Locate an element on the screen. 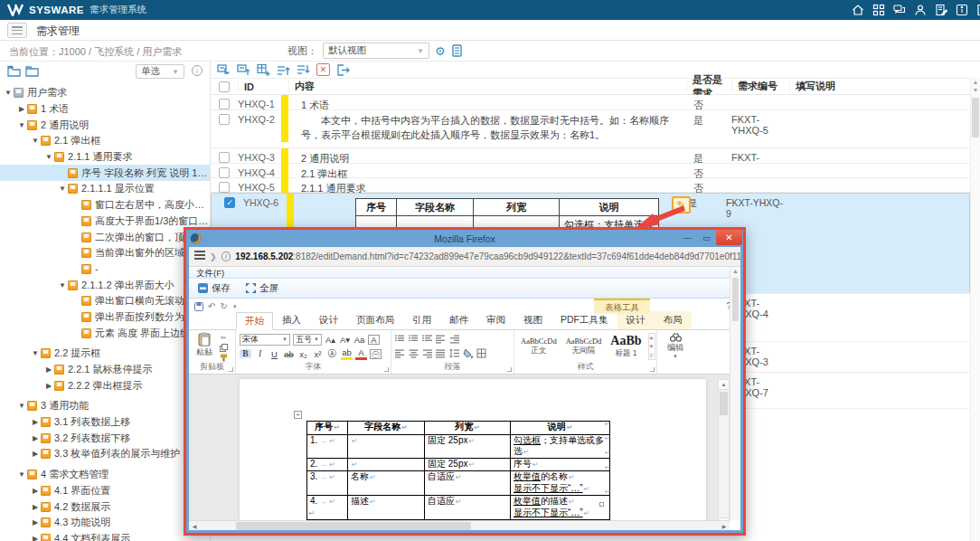 This screenshot has width=980, height=541. exit-icon is located at coordinates (978, 10).